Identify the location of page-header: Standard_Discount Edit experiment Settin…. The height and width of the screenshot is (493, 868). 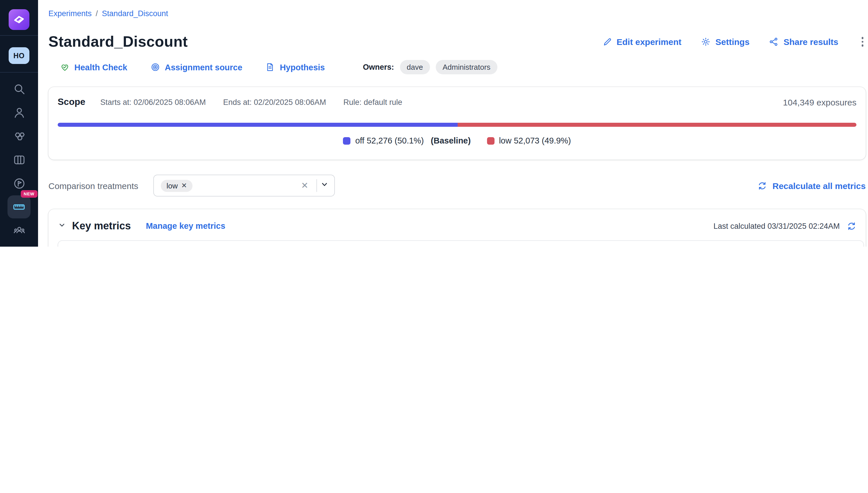
(457, 42).